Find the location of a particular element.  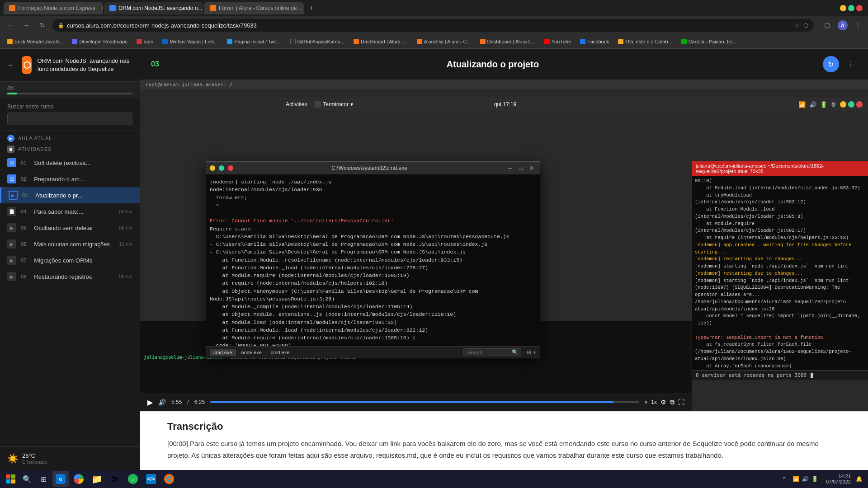

tab-label-3: Fórum | Alura - Cursos online de... is located at coordinates (260, 8).